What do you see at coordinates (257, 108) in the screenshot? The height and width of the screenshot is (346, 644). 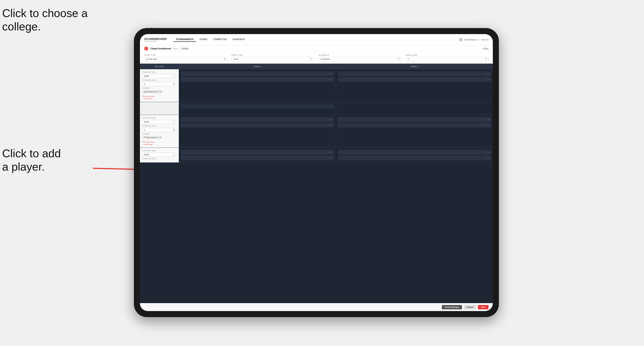 I see `team1-extra: ✕ ▾` at bounding box center [257, 108].